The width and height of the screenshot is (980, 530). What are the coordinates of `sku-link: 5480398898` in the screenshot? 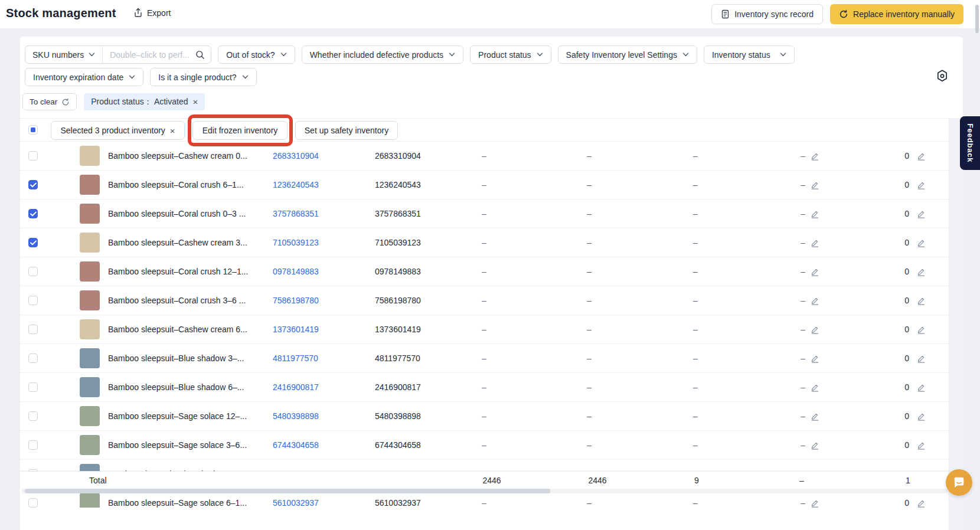 It's located at (296, 417).